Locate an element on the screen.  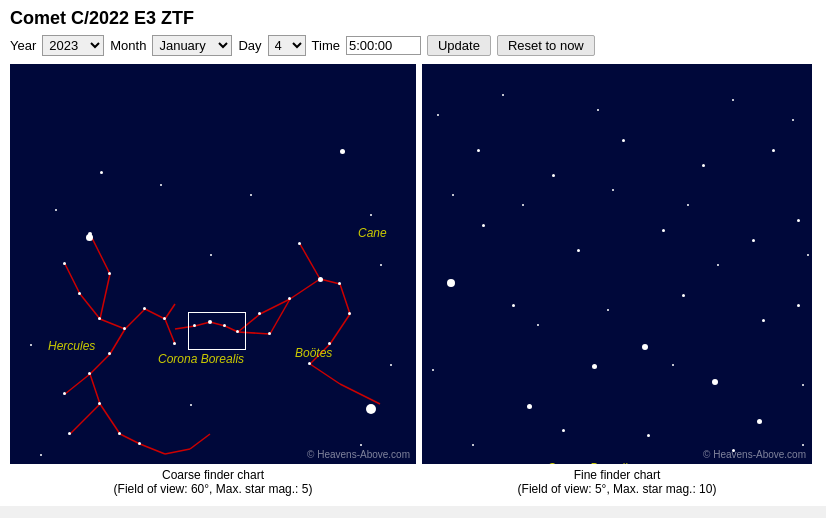
month-select: JanuaryFebruaryMarchAprilMayJuneJulyAugu… is located at coordinates (192, 46).